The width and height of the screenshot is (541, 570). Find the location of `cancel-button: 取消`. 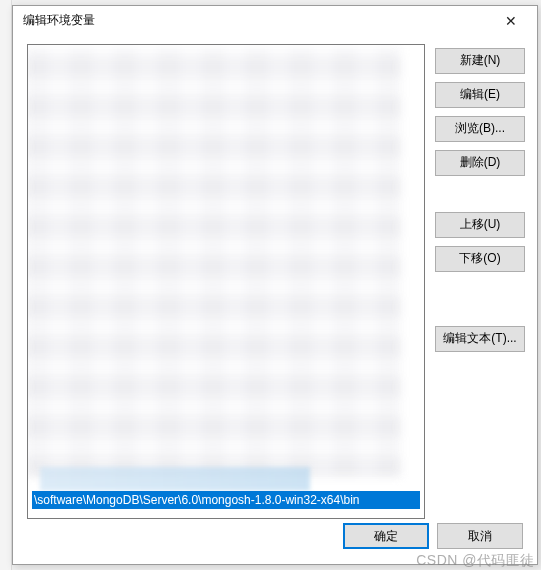

cancel-button: 取消 is located at coordinates (480, 536).